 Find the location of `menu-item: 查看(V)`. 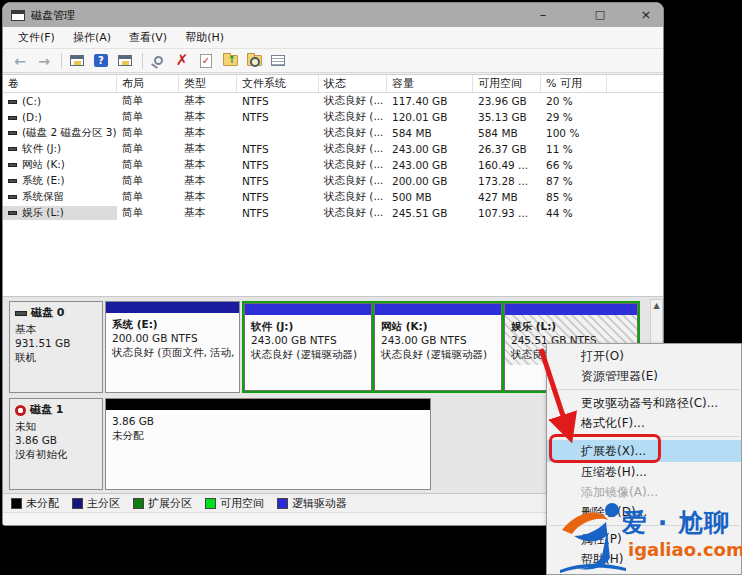

menu-item: 查看(V) is located at coordinates (148, 38).